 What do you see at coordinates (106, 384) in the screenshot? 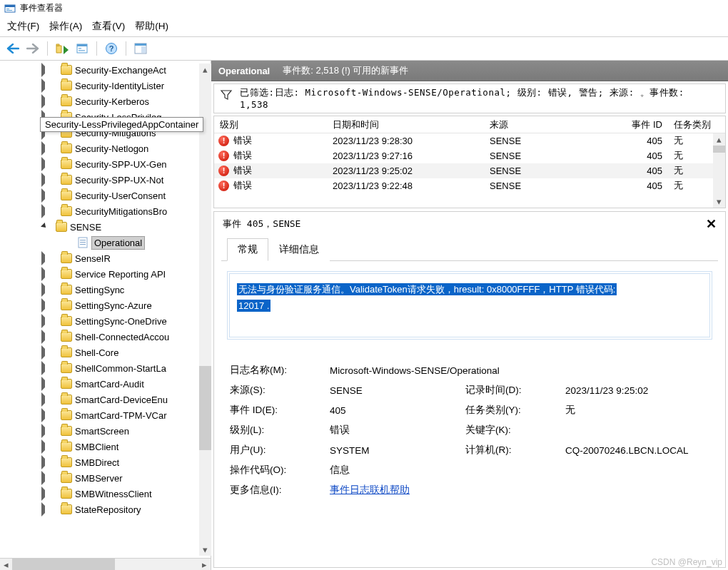
I see `tree-item: SmartCard-Audit` at bounding box center [106, 384].